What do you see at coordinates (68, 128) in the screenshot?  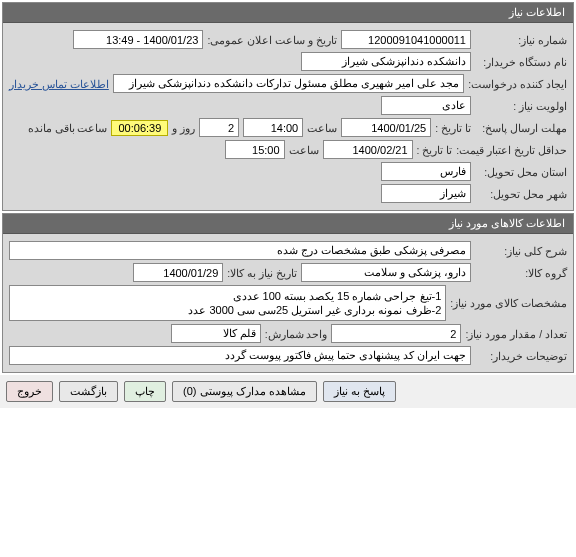 I see `remaining-label: ساعت باقی مانده` at bounding box center [68, 128].